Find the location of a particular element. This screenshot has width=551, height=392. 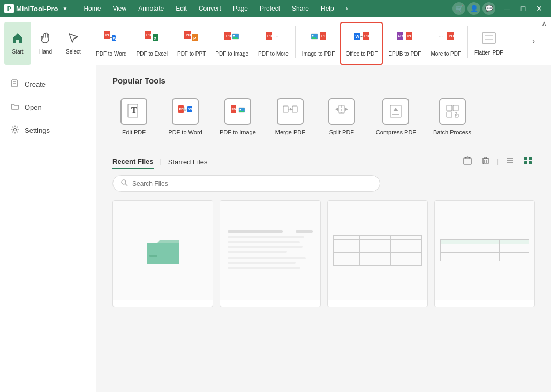

pdf-to-ppt-icon: PDF P is located at coordinates (192, 39).